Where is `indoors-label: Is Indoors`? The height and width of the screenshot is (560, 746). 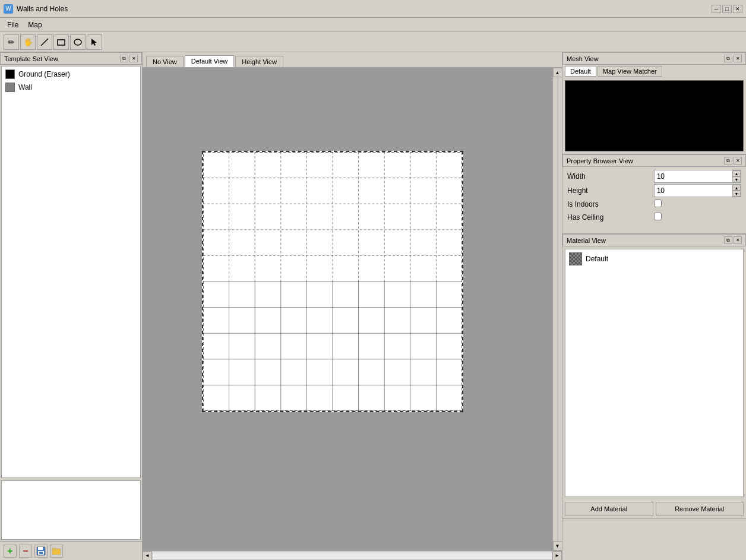
indoors-label: Is Indoors is located at coordinates (608, 204).